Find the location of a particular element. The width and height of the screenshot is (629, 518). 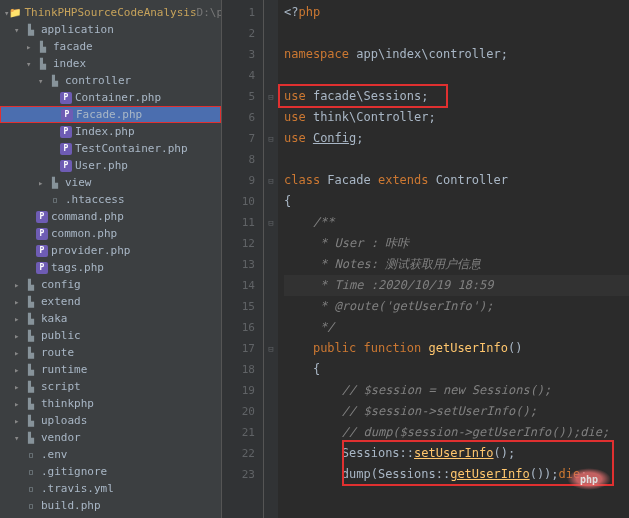

tree-item-uploads: ▸▙uploads is located at coordinates (110, 420).